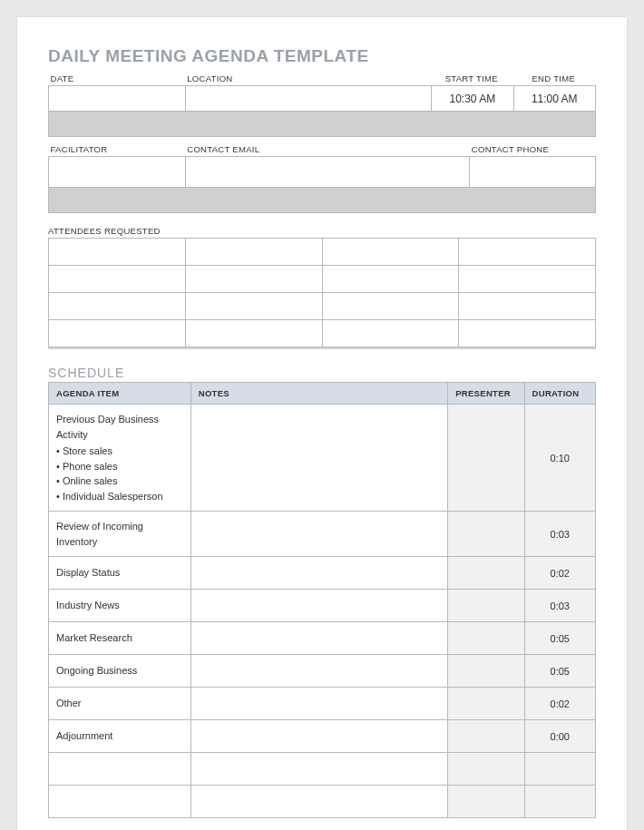 Image resolution: width=644 pixels, height=830 pixels. What do you see at coordinates (118, 172) in the screenshot?
I see `value-facilitator` at bounding box center [118, 172].